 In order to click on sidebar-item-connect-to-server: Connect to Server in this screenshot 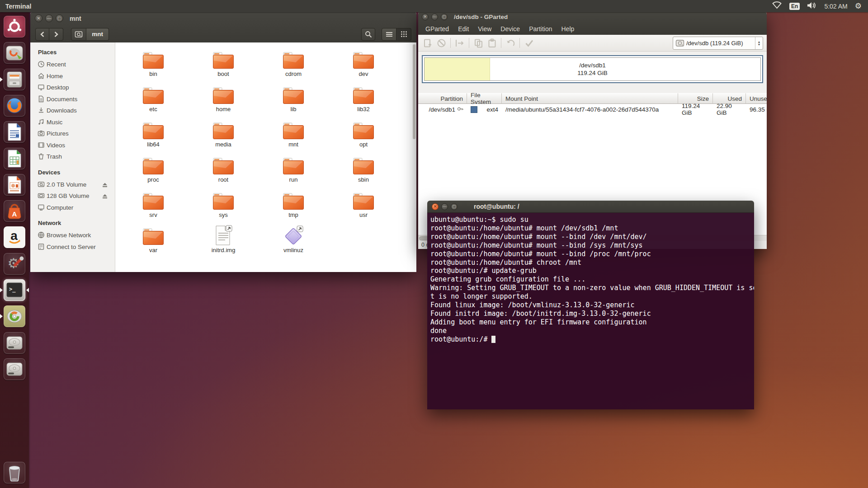, I will do `click(72, 247)`.